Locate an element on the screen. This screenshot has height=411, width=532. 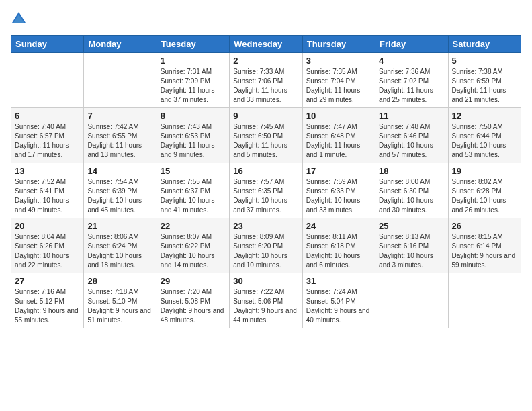
day-number: 13 is located at coordinates (47, 171).